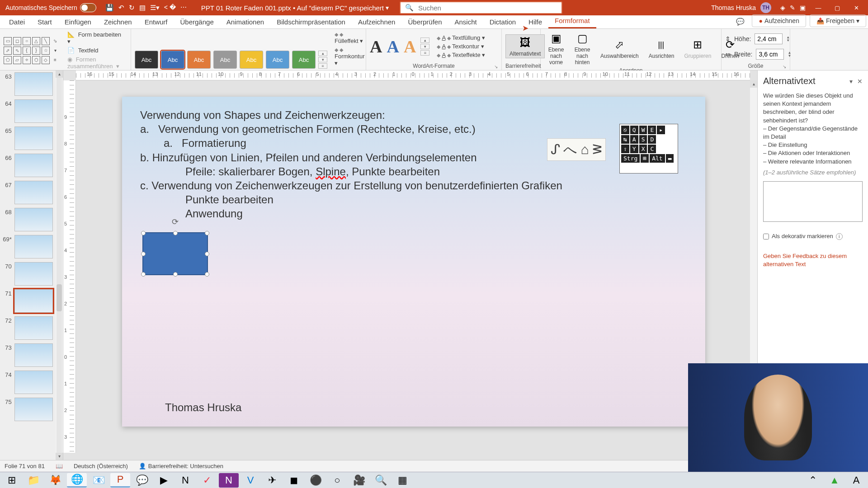 This screenshot has width=868, height=488. Describe the element at coordinates (78, 22) in the screenshot. I see `tab-einfuegen: Einfügen` at that location.